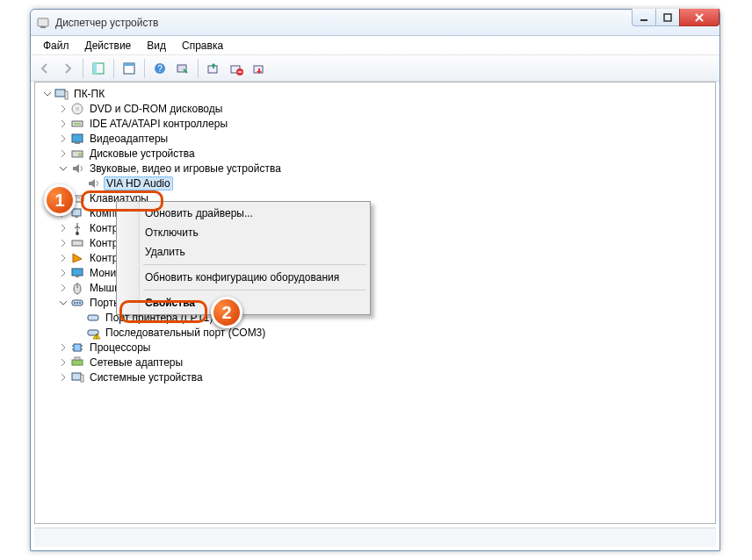  I want to click on tree-label: Звуковые, видео и игровые устройства, so click(185, 169).